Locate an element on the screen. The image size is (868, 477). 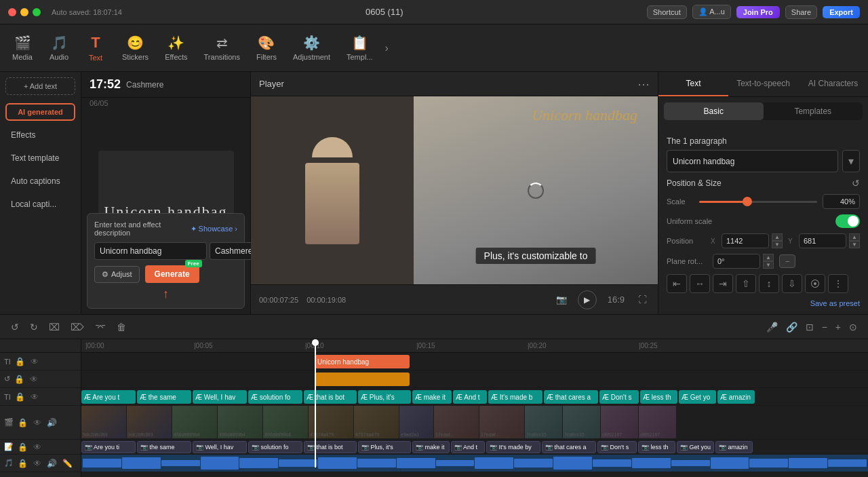
track2-lock-button: 🔒 is located at coordinates (19, 379).